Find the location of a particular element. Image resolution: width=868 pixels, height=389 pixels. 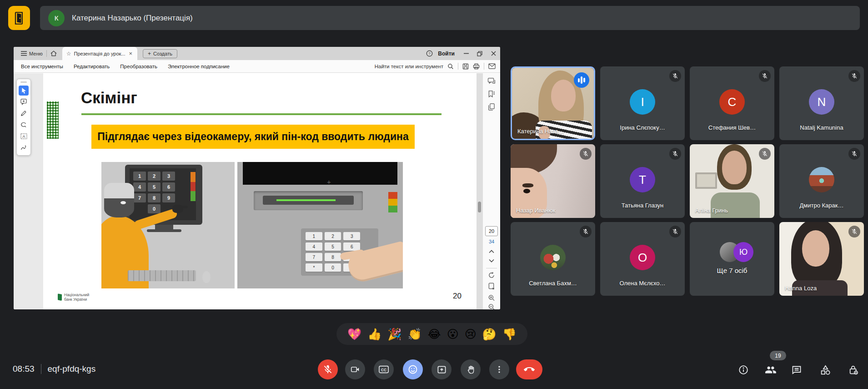

pdf-tab-bar: Меню ☆ Презентація до урок... × + Создат… is located at coordinates (257, 54).